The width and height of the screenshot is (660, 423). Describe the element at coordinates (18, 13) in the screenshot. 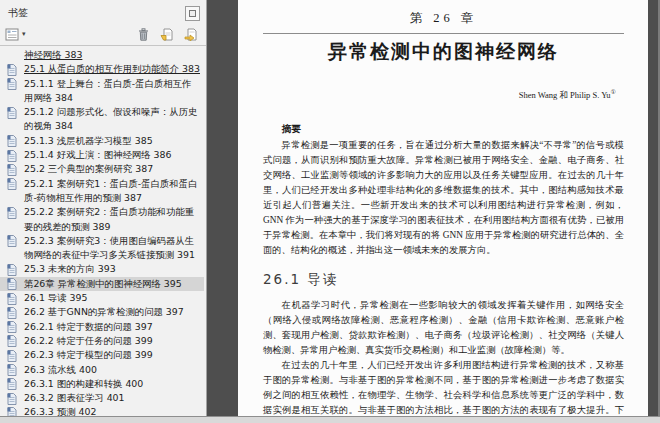

I see `bookmarks-panel-title: 书签` at that location.